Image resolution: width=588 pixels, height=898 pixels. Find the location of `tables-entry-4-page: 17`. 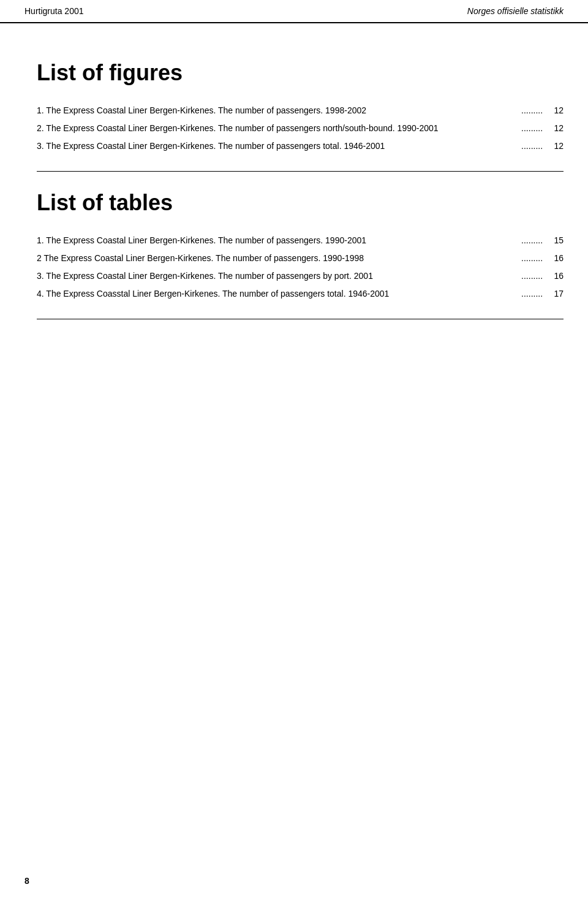

tables-entry-4-page: 17 is located at coordinates (554, 294).